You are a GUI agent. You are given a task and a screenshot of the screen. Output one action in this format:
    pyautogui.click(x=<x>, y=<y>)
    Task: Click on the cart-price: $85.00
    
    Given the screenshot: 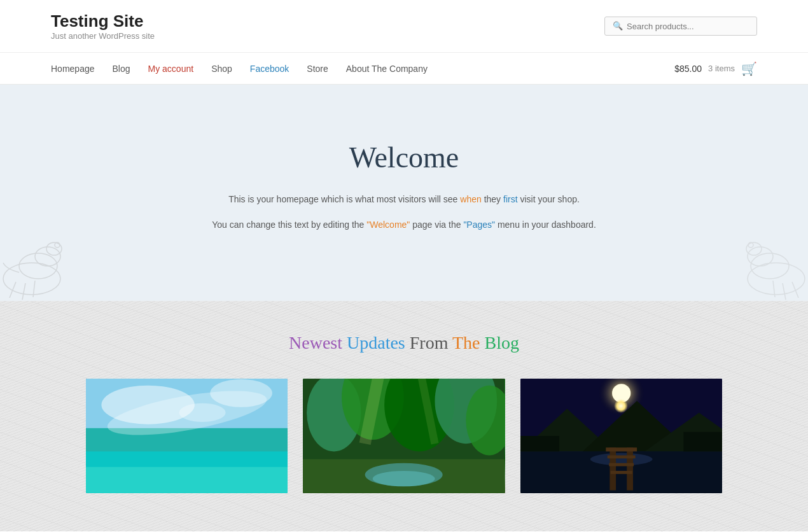 What is the action you would take?
    pyautogui.click(x=688, y=69)
    